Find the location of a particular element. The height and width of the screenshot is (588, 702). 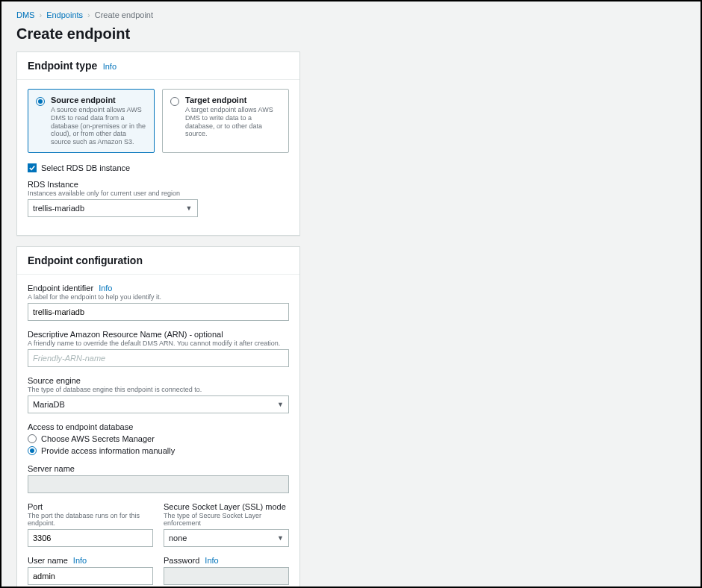

source-endpoint-title: Source endpoint is located at coordinates (99, 100).